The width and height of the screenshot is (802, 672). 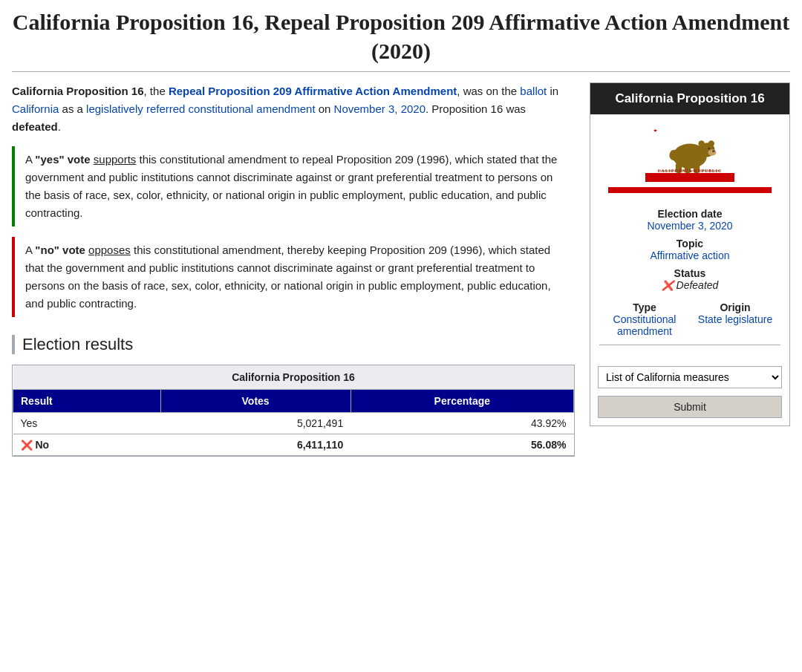 What do you see at coordinates (698, 285) in the screenshot?
I see `status-text: Defeated` at bounding box center [698, 285].